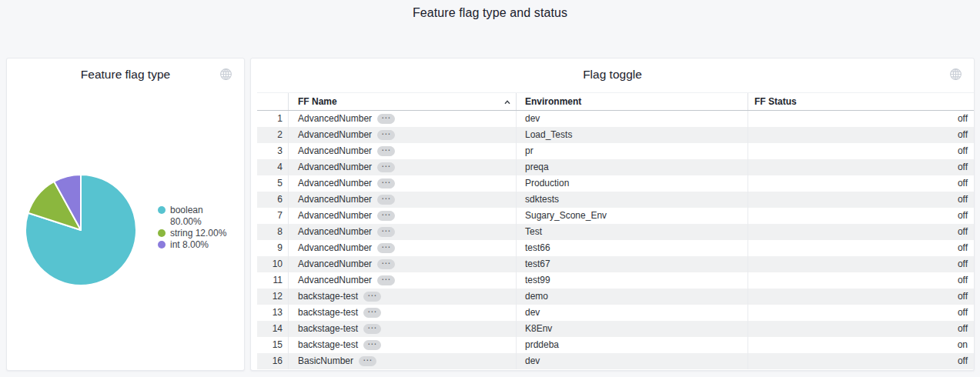  I want to click on row-number: 16, so click(273, 362).